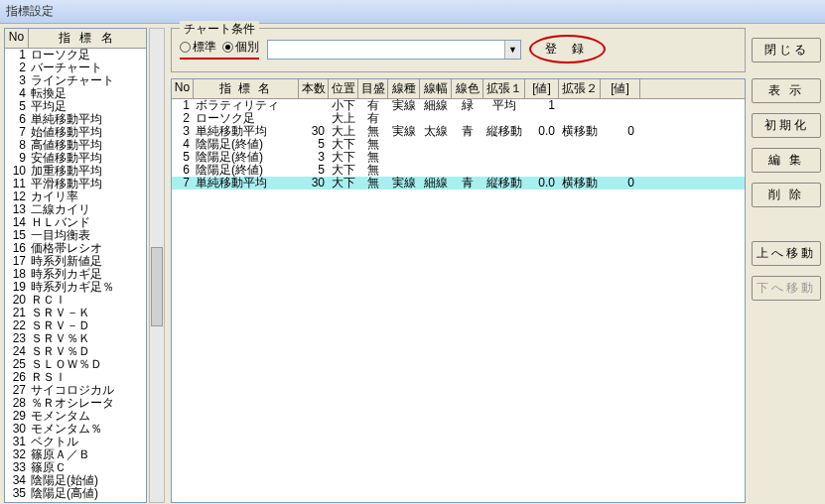 Image resolution: width=825 pixels, height=504 pixels. What do you see at coordinates (183, 105) in the screenshot?
I see `cell-no: 1` at bounding box center [183, 105].